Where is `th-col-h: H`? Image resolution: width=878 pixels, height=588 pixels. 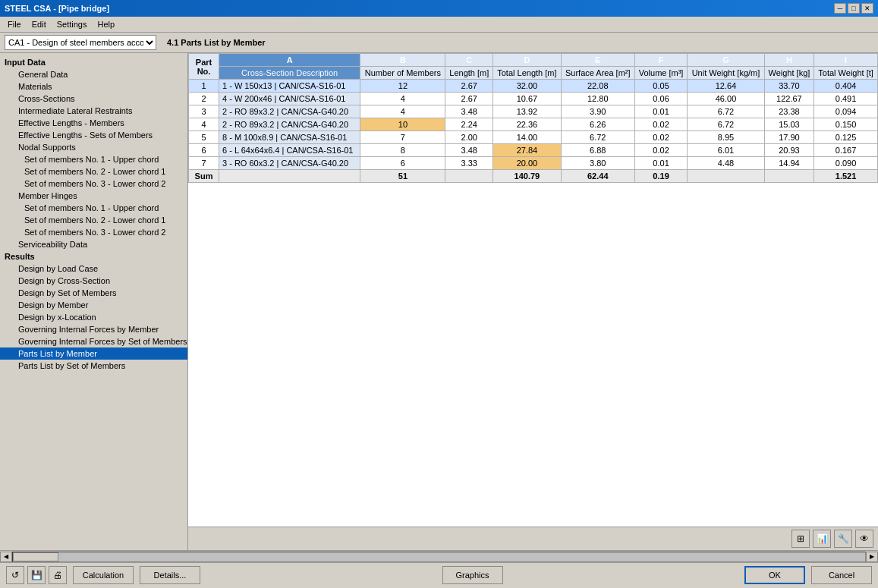
th-col-h: H is located at coordinates (789, 61).